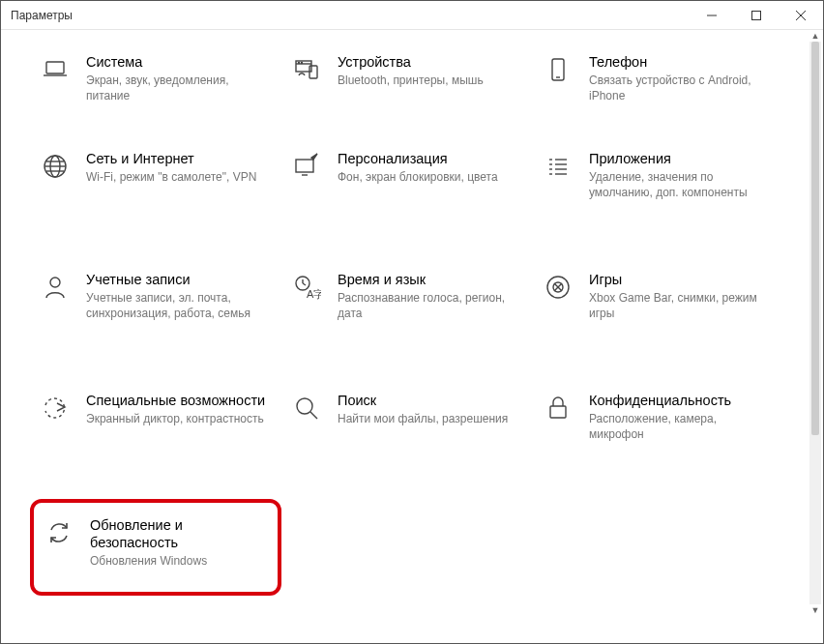  I want to click on devices-icon, so click(307, 69).